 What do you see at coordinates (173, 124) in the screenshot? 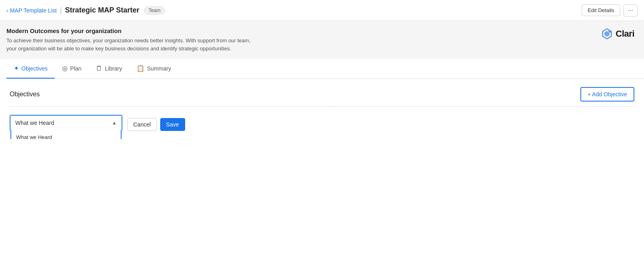
I see `save-button: Save` at bounding box center [173, 124].